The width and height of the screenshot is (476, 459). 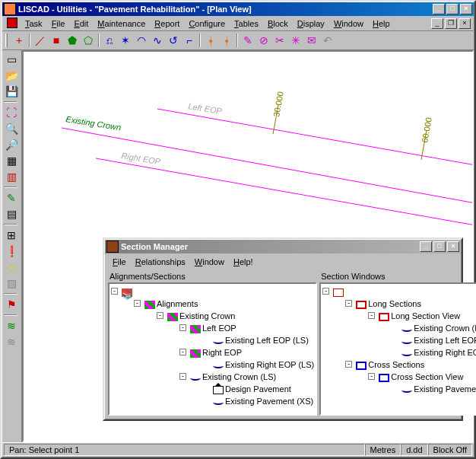 What do you see at coordinates (211, 40) in the screenshot?
I see `marker-tool-1: ⍿` at bounding box center [211, 40].